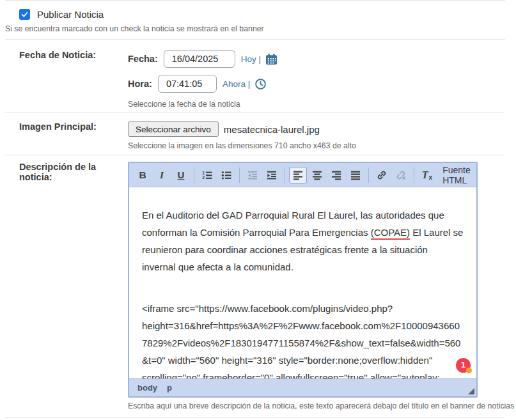 The height and width of the screenshot is (420, 516). Describe the element at coordinates (255, 418) in the screenshot. I see `divider` at that location.